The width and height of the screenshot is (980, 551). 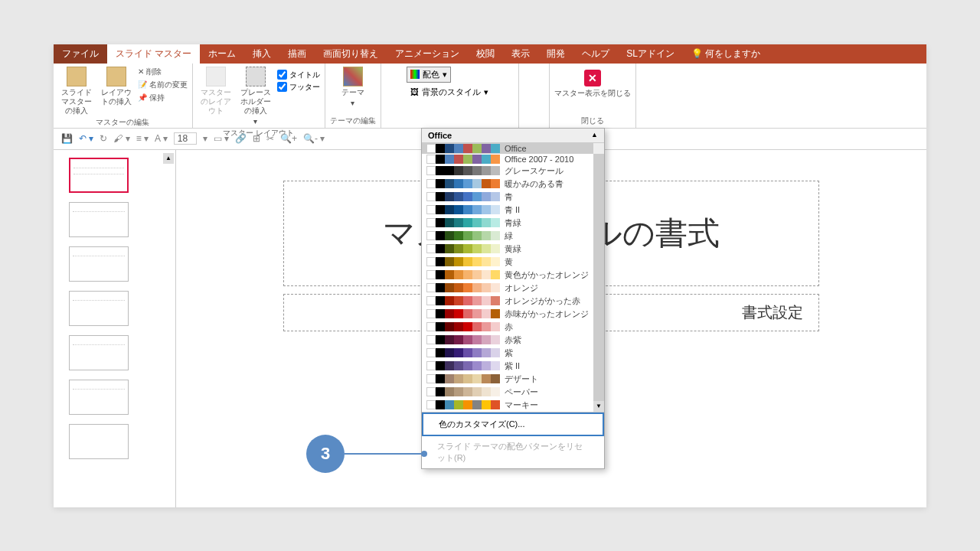 What do you see at coordinates (513, 452) in the screenshot?
I see `reset-colors-item: スライド テーマの配色パターンをリセット(R)` at bounding box center [513, 452].